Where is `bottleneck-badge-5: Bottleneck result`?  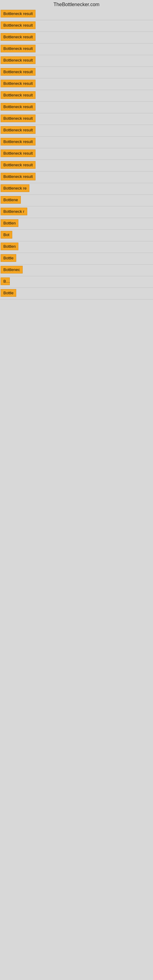
bottleneck-badge-5: Bottleneck result is located at coordinates (18, 60).